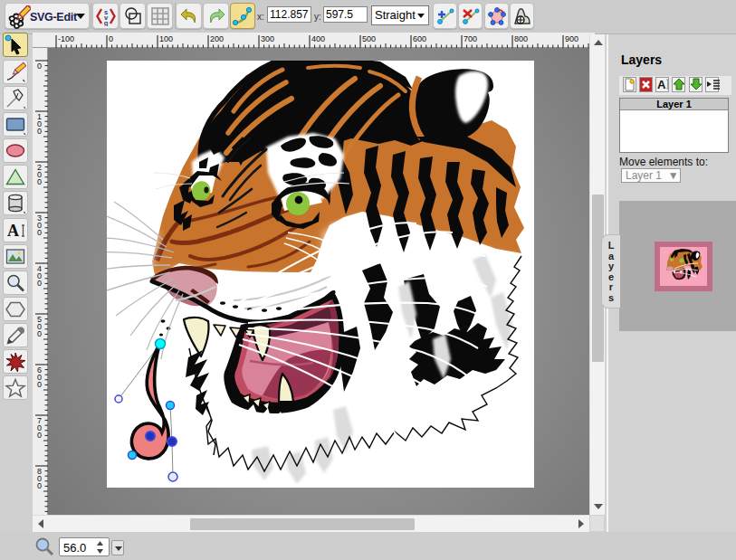 This screenshot has width=736, height=560. What do you see at coordinates (369, 39) in the screenshot?
I see `svg-text: 500` at bounding box center [369, 39].